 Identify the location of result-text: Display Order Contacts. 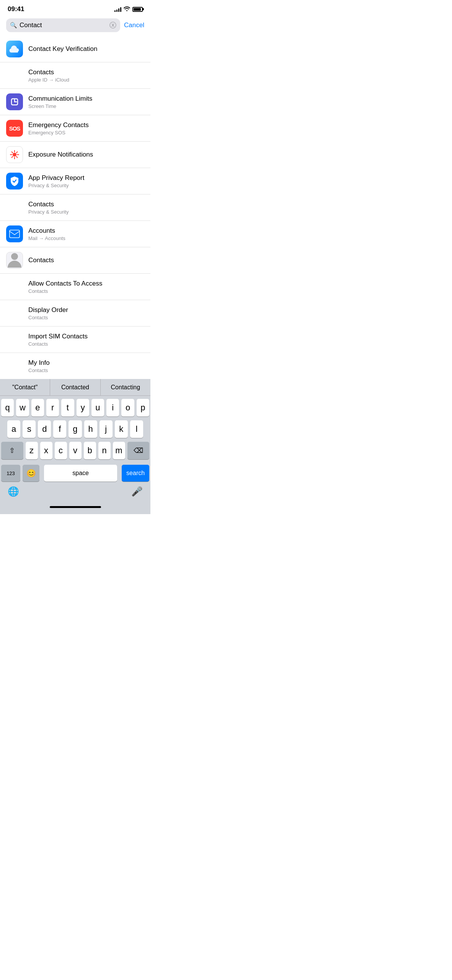
(48, 313).